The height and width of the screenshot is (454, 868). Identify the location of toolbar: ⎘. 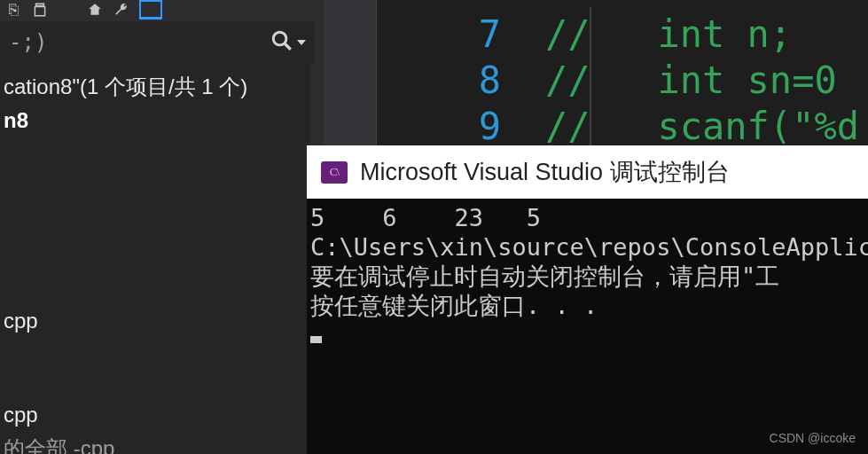
(158, 10).